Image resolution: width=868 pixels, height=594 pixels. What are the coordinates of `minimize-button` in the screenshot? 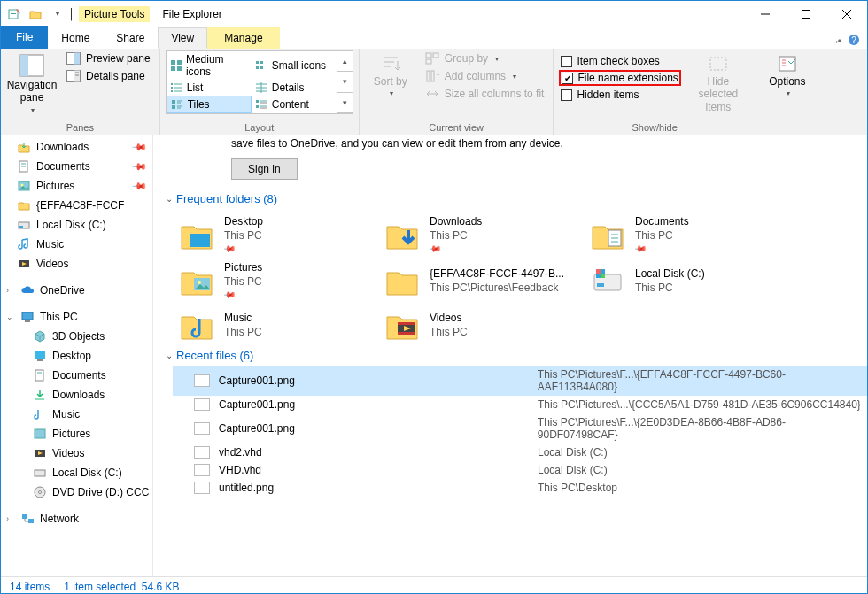 It's located at (765, 14).